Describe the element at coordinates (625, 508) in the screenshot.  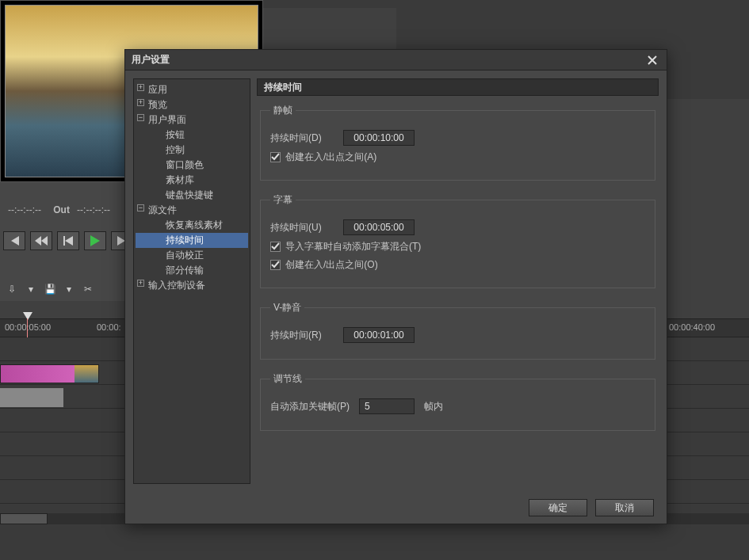
I see `cancel-button: 取消` at that location.